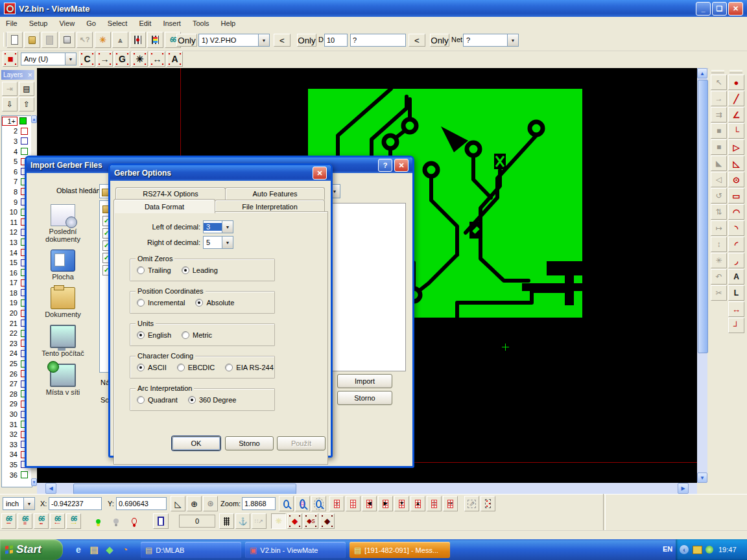 Image resolution: width=747 pixels, height=560 pixels. Describe the element at coordinates (720, 9) in the screenshot. I see `restore-button: ❏` at that location.